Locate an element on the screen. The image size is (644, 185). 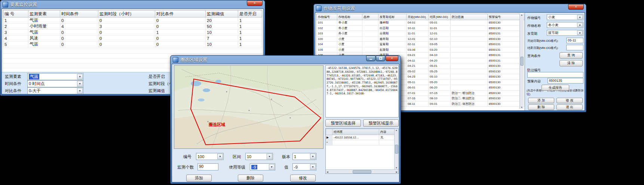
add-button: 添 加 is located at coordinates (541, 101).